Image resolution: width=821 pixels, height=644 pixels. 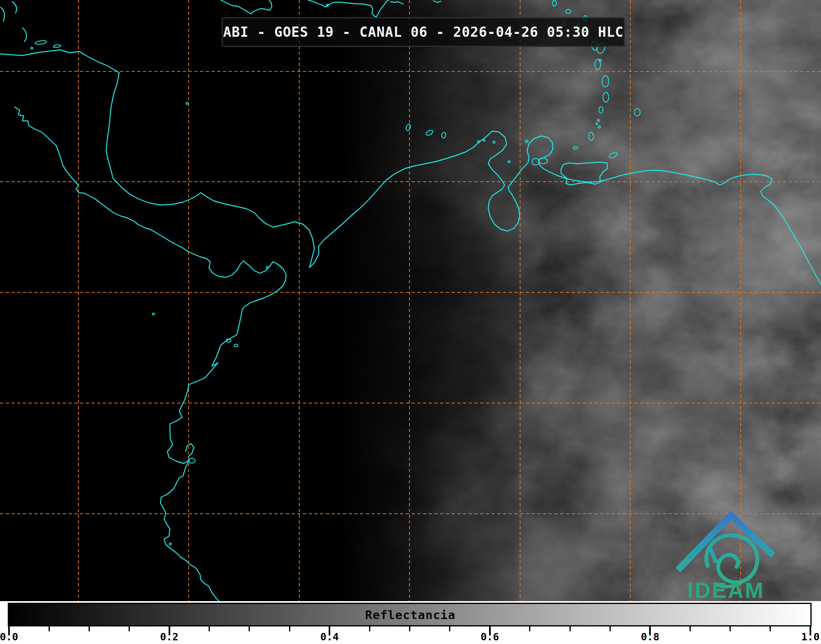 I want to click on colorbar-tick-label: 0.8, so click(x=650, y=637).